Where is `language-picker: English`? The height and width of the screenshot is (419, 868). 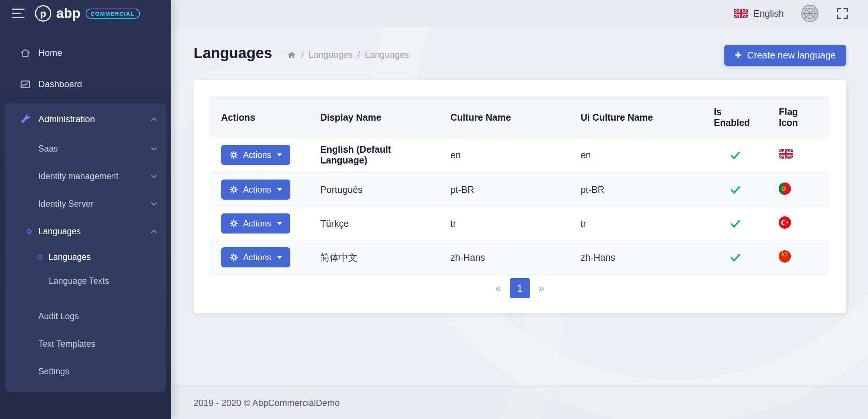 language-picker: English is located at coordinates (759, 13).